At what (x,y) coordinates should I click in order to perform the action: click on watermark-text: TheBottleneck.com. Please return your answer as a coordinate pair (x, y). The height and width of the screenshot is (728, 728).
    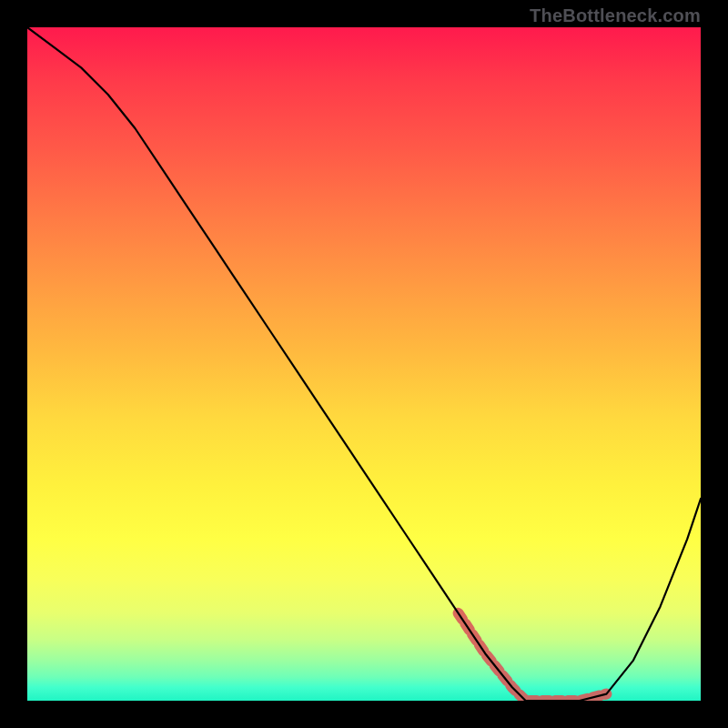
    Looking at the image, I should click on (615, 16).